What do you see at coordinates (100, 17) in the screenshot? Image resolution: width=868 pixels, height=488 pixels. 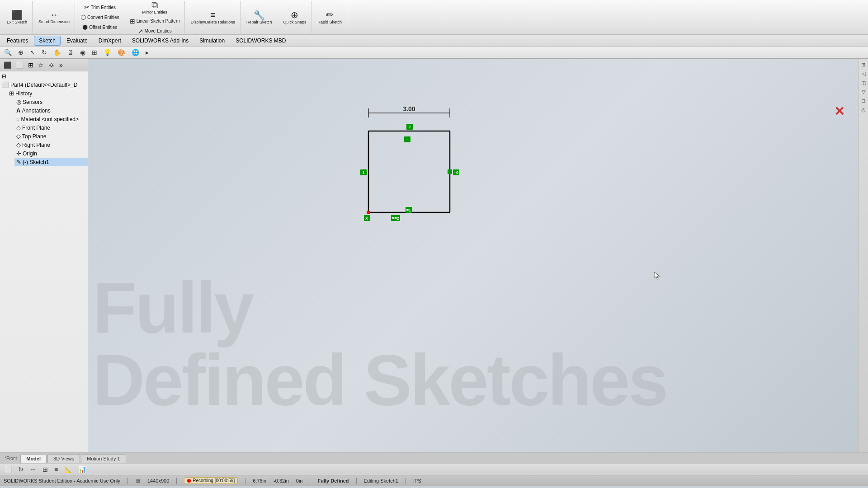 I see `convert-entities-button: ⬡ Convert Entities` at bounding box center [100, 17].